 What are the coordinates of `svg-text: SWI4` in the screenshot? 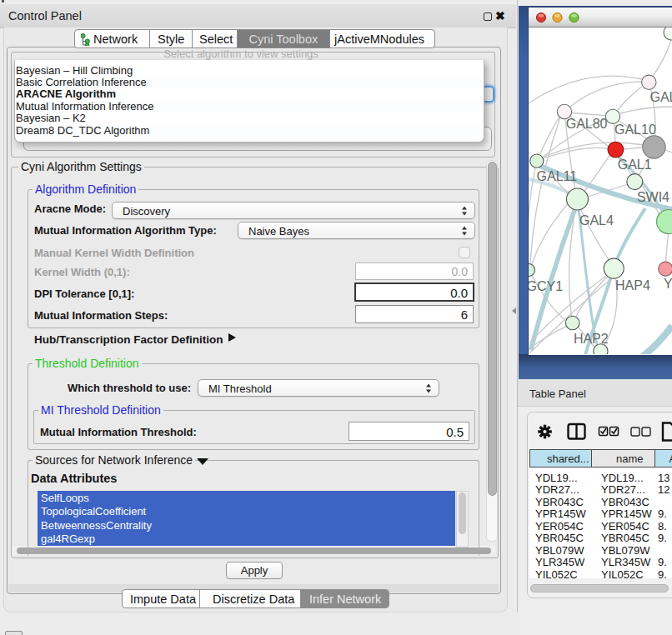 It's located at (654, 197).